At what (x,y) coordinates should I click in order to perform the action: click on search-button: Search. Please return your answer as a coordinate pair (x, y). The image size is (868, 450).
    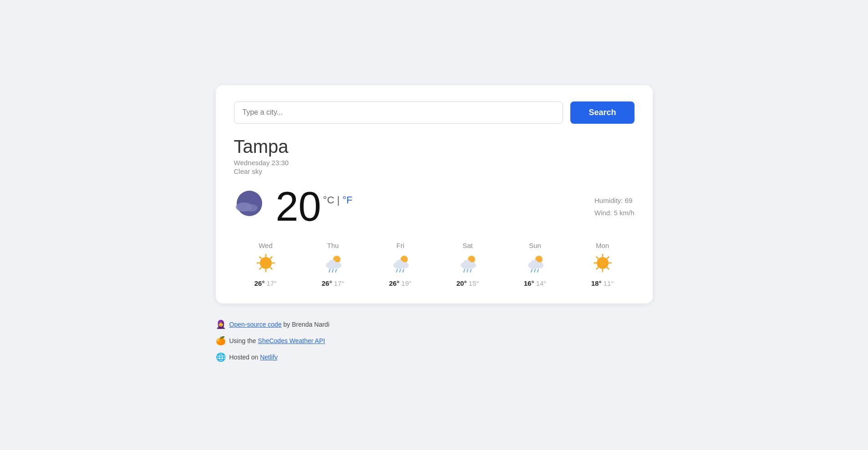
    Looking at the image, I should click on (602, 113).